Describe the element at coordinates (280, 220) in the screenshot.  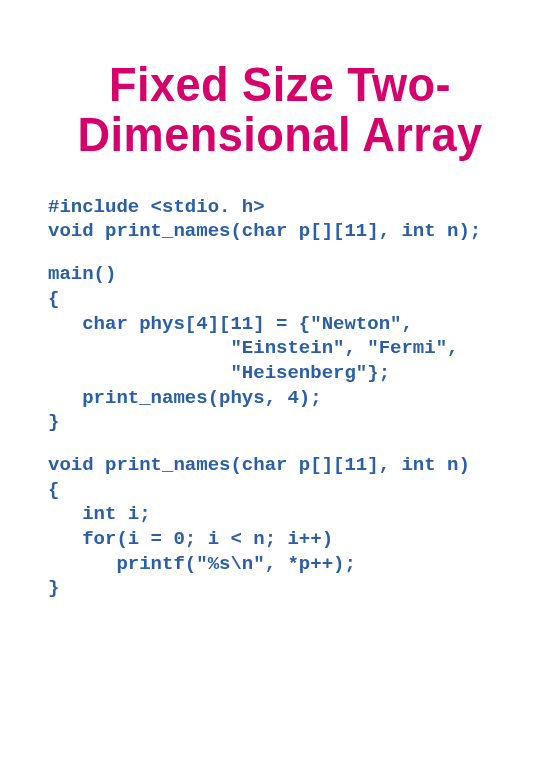
I see `code-block-1: #include <stdio. h> void print_names(cha…` at that location.